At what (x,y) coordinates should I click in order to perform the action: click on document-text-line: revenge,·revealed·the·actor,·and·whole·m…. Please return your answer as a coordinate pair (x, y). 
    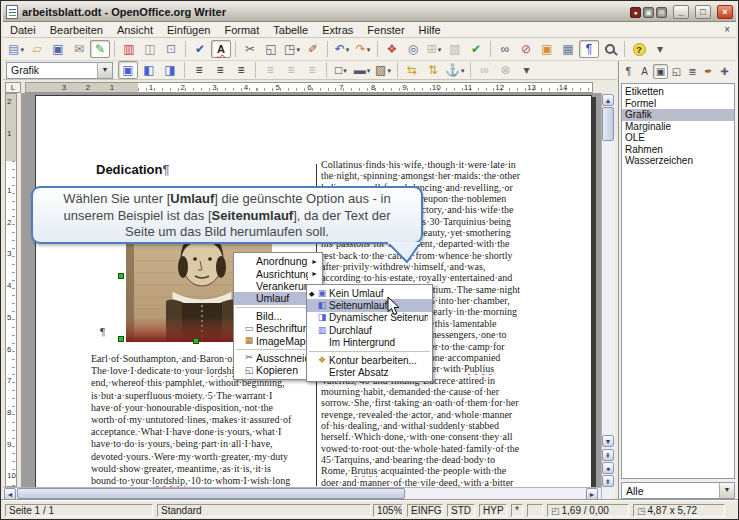
    Looking at the image, I should click on (455, 414).